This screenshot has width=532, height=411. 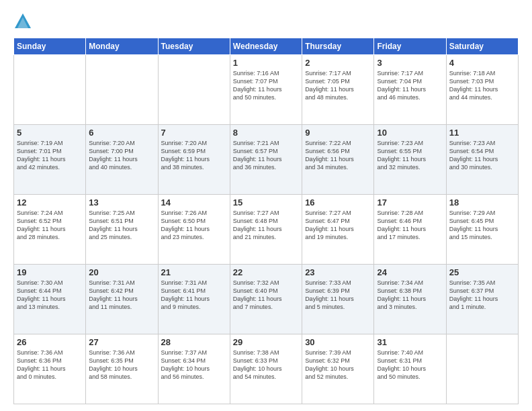 What do you see at coordinates (194, 133) in the screenshot?
I see `day-number: 7` at bounding box center [194, 133].